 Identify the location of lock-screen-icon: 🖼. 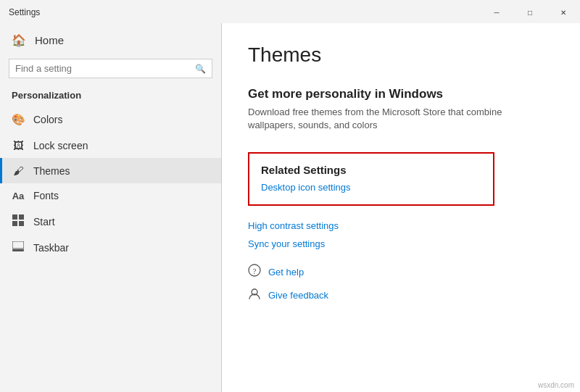
(18, 145).